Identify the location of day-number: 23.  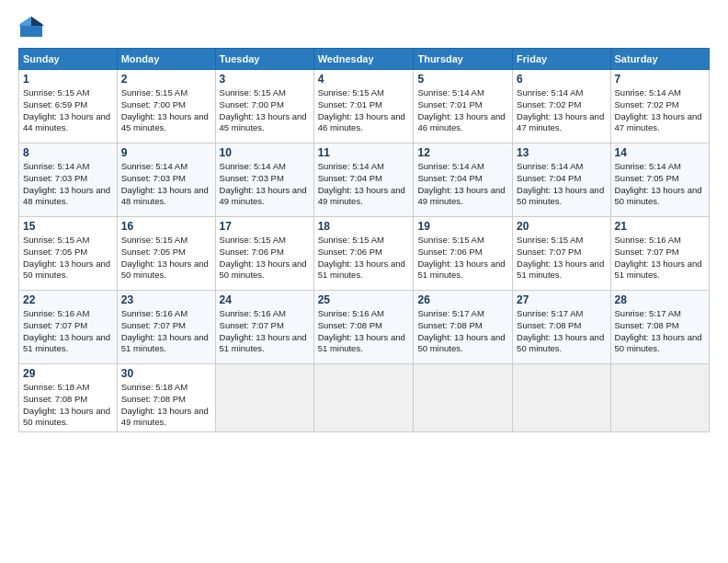
(166, 300).